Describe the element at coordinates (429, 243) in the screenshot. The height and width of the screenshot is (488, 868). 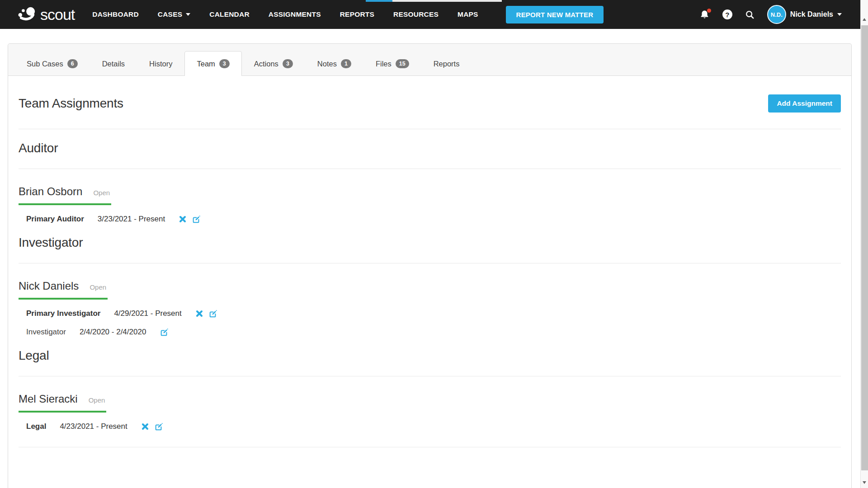
I see `role-heading: Investigator` at that location.